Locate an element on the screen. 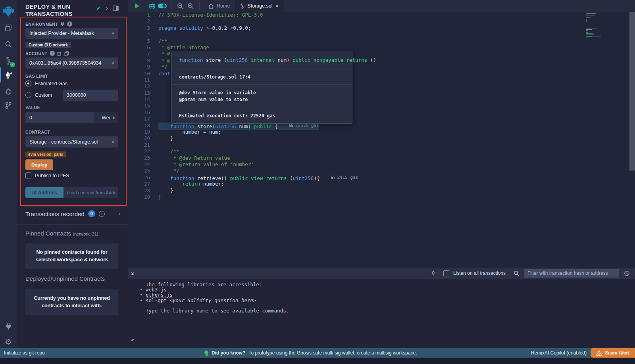 The height and width of the screenshot is (364, 635). code-line: 1// SPDX-License-Identifier: GPL-3.0 is located at coordinates (356, 15).